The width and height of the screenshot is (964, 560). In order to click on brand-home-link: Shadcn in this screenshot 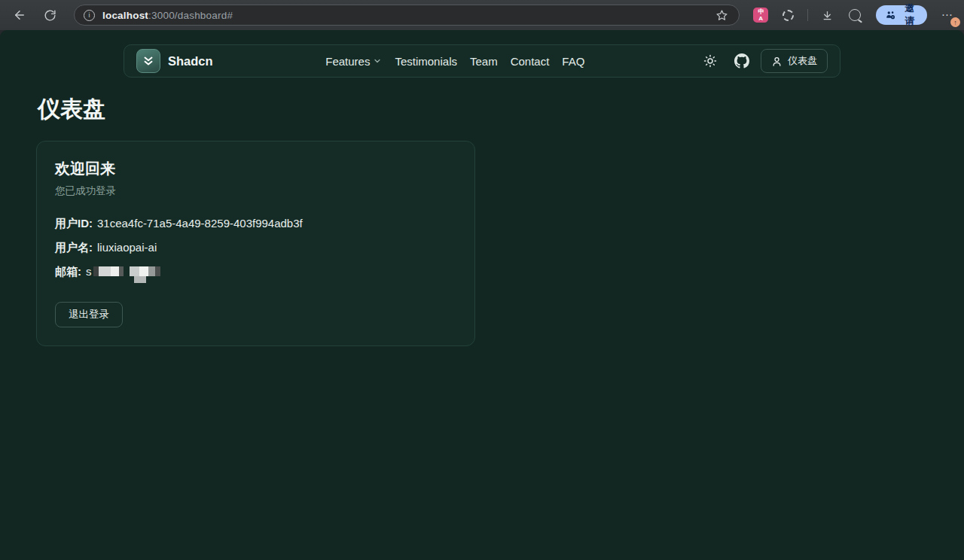, I will do `click(175, 61)`.